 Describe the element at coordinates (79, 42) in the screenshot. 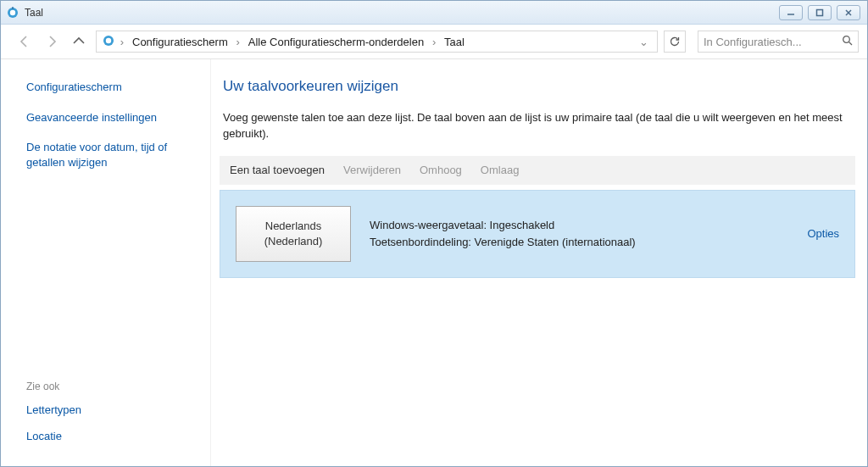

I see `up-button` at that location.